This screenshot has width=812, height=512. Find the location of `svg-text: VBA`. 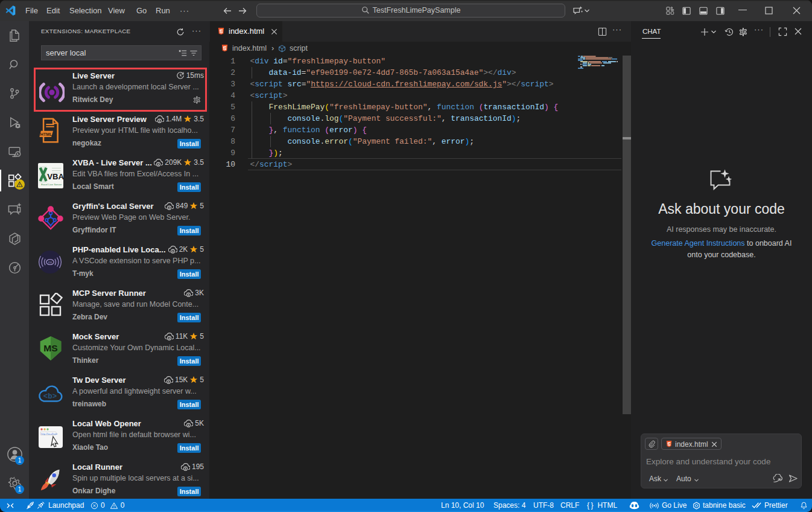

svg-text: VBA is located at coordinates (56, 176).